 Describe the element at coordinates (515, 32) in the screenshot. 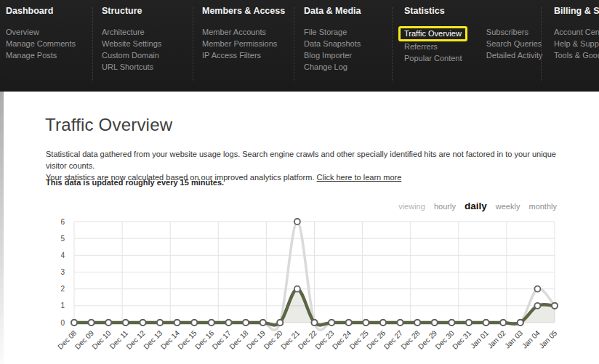

I see `nav-link-subscribers: Subscribers` at that location.